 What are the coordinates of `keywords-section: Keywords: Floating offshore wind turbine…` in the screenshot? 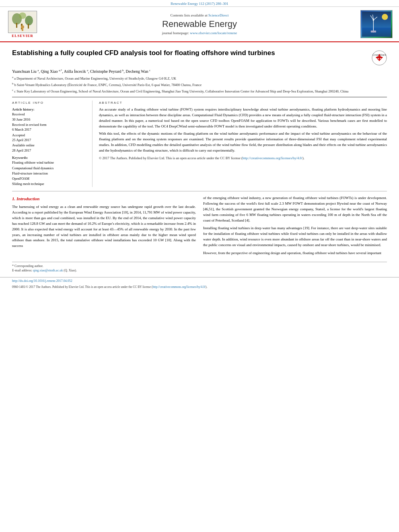 It's located at (50, 171).